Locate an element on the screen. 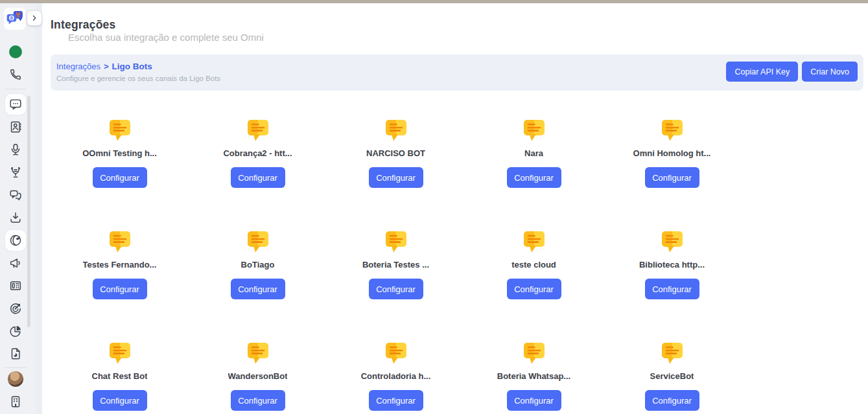  bot-card: Biblioteca http... Configurar is located at coordinates (672, 263).